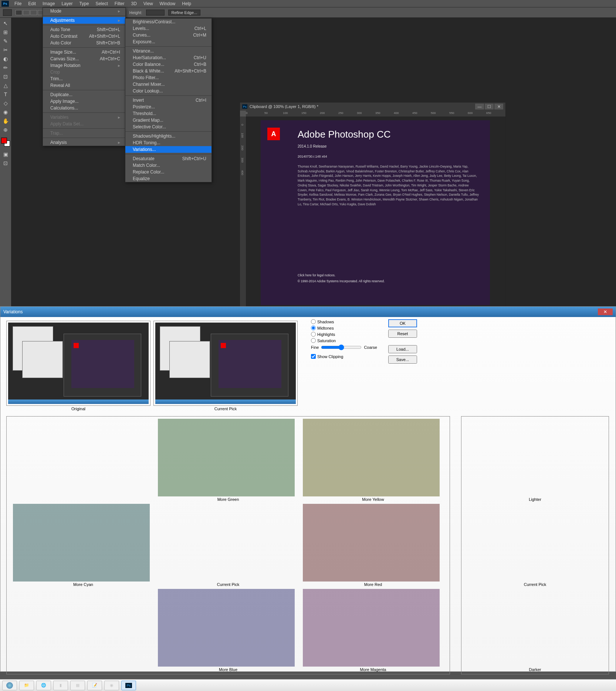 This screenshot has height=691, width=616. Describe the element at coordinates (169, 143) in the screenshot. I see `menu-item: HDR Toning...` at that location.